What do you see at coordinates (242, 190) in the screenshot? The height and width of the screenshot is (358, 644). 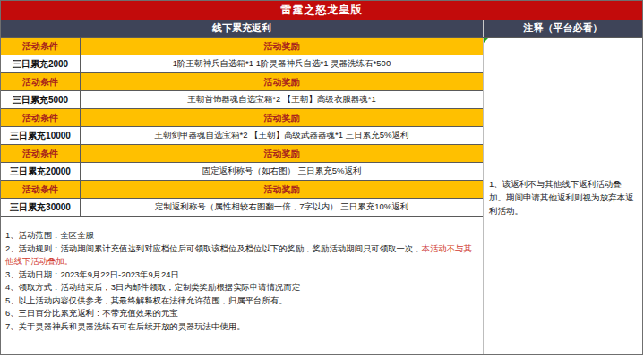 I see `tier-4-header: 活动条件活动奖励` at bounding box center [242, 190].